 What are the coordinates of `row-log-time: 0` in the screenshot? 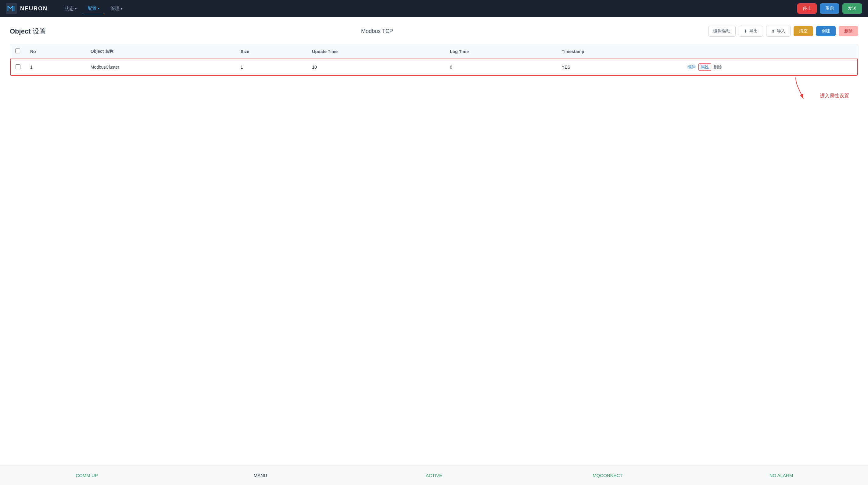 It's located at (501, 67).